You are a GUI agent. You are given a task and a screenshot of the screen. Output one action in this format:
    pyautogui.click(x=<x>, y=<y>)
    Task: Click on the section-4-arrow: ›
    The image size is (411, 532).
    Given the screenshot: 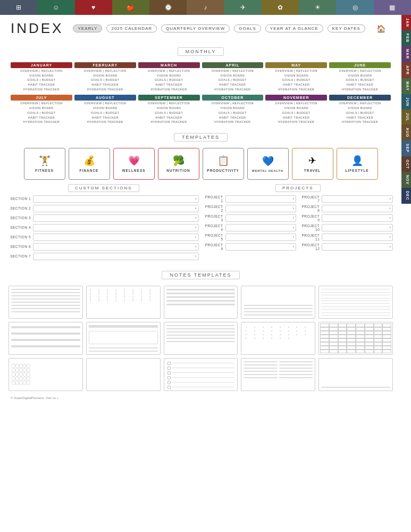 What is the action you would take?
    pyautogui.click(x=196, y=228)
    